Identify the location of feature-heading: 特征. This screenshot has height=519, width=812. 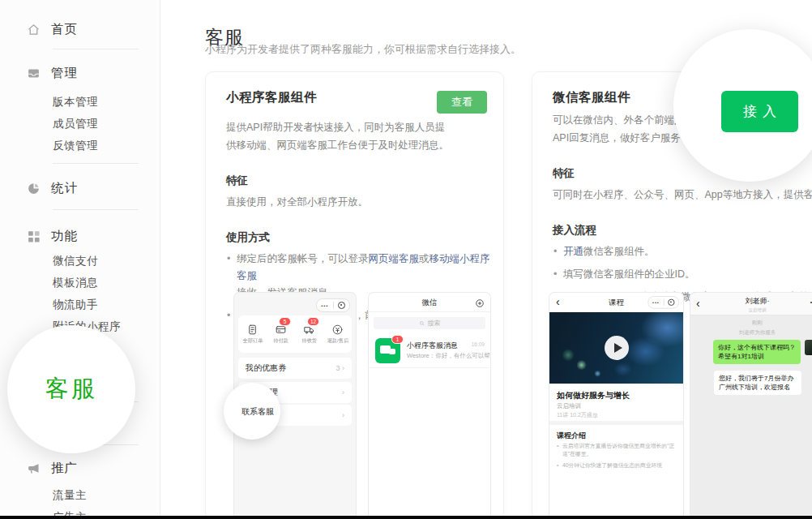
(357, 181).